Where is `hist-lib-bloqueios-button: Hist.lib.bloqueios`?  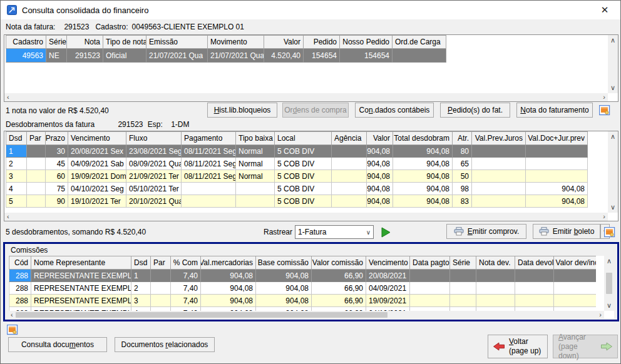
hist-lib-bloqueios-button: Hist.lib.bloqueios is located at coordinates (242, 110).